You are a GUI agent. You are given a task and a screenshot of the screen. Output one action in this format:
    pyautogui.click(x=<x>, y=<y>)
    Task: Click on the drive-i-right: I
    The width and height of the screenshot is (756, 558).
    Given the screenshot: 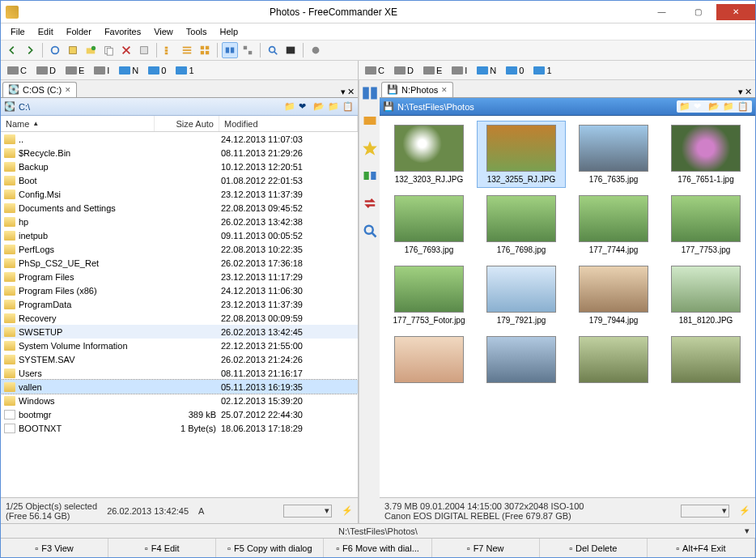 What is the action you would take?
    pyautogui.click(x=460, y=70)
    